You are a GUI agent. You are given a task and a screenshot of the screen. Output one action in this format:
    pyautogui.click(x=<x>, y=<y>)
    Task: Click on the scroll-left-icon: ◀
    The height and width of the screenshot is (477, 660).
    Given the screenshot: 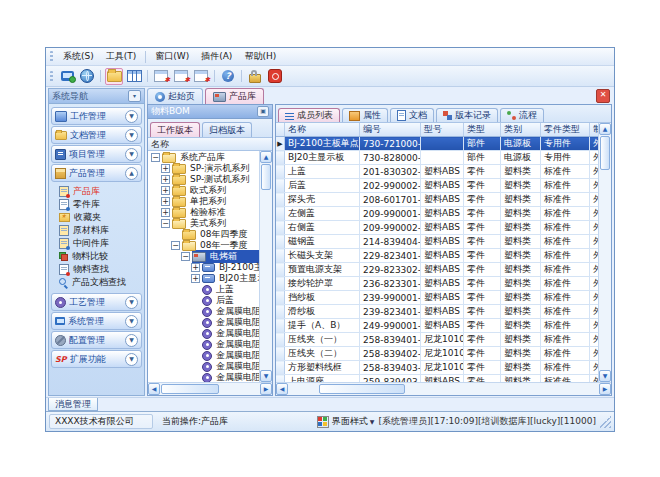 What is the action you would take?
    pyautogui.click(x=154, y=389)
    